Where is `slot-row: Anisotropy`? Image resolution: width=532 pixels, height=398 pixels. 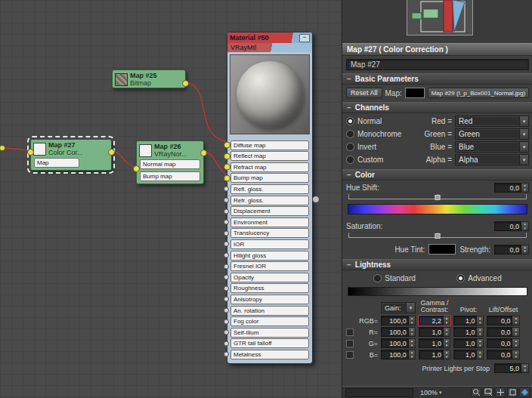
slot-row: Anisotropy is located at coordinates (270, 299).